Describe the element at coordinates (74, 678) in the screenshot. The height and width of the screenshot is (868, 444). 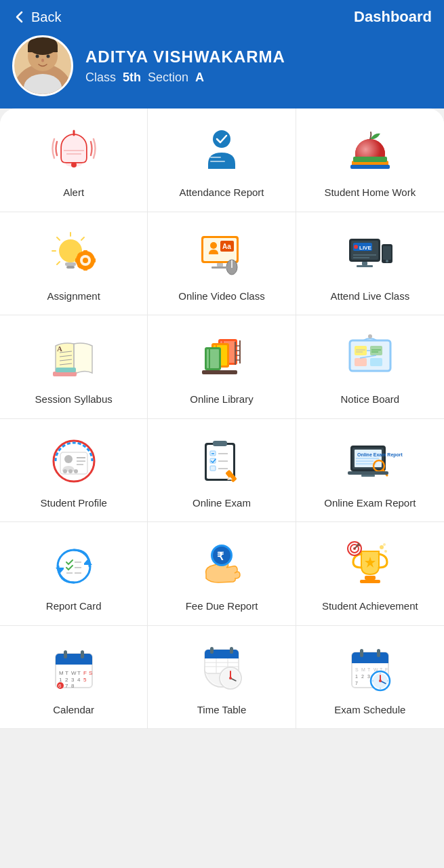
I see `grid-item-calendar: M T W T F S 1 2 3 4 5 6 7 8 Calenda` at that location.